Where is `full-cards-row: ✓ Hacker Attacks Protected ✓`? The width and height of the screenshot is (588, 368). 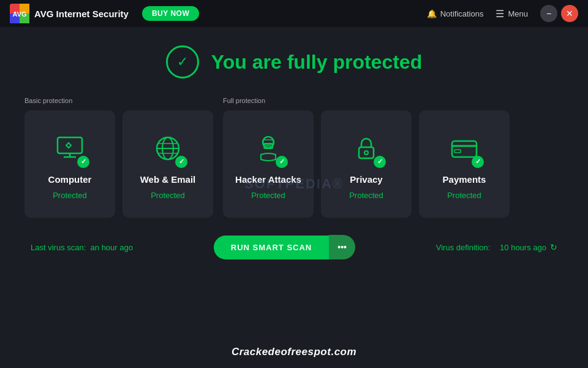 full-cards-row: ✓ Hacker Attacks Protected ✓ is located at coordinates (366, 164).